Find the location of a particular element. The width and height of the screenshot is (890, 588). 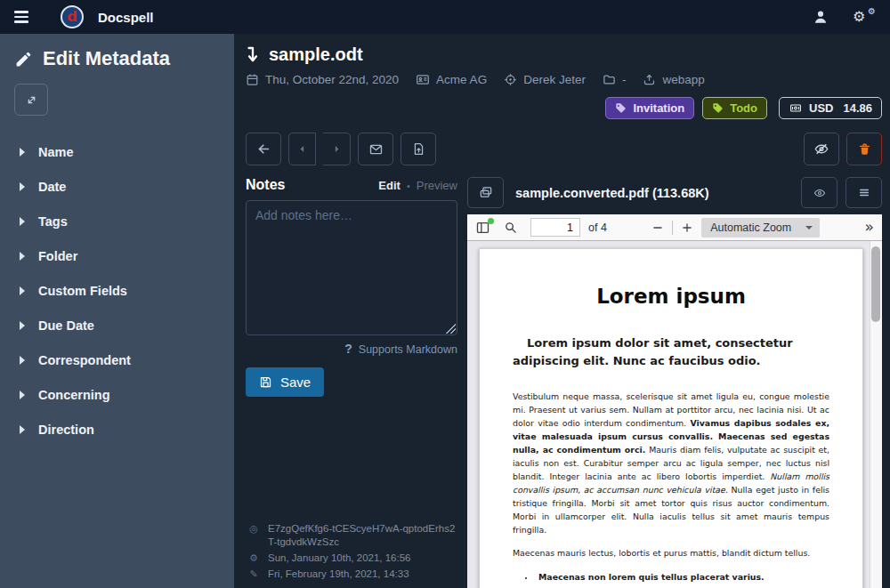

previous-item-button is located at coordinates (303, 149).